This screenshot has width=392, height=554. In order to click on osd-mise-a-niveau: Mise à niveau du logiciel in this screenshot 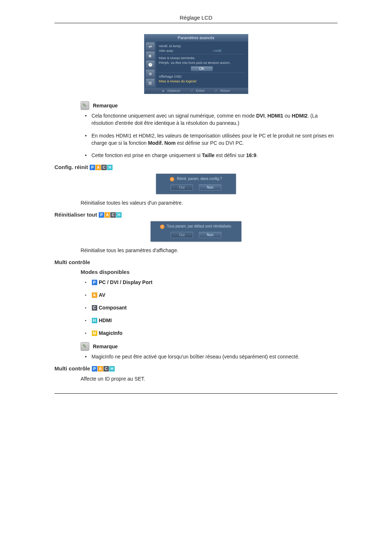, I will do `click(202, 81)`.